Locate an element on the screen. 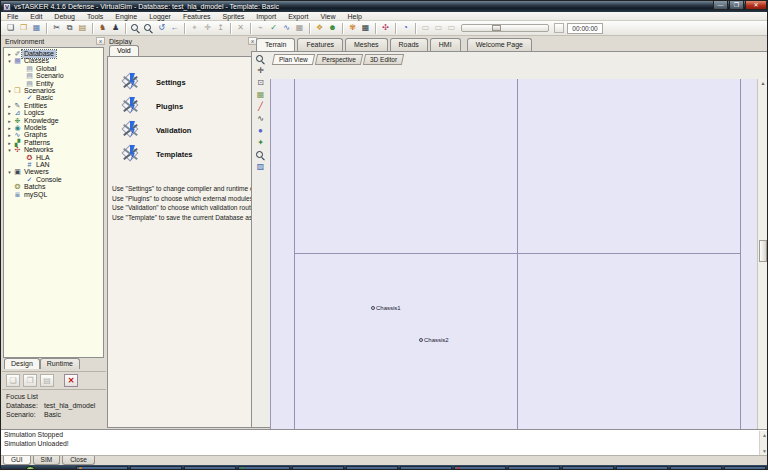  tree-item-batchs: ❂Batchs is located at coordinates (26, 187).